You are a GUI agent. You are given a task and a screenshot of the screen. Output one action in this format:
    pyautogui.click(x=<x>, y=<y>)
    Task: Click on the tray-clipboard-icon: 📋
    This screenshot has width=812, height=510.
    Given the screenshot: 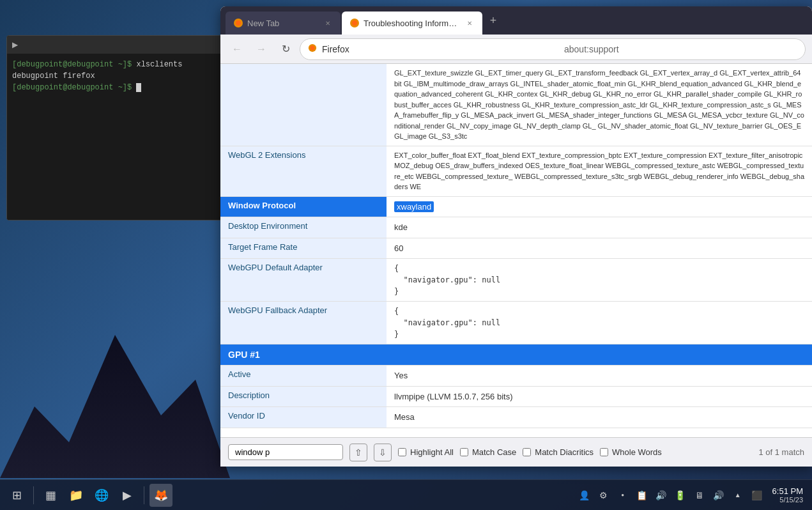 What is the action you would take?
    pyautogui.click(x=642, y=495)
    